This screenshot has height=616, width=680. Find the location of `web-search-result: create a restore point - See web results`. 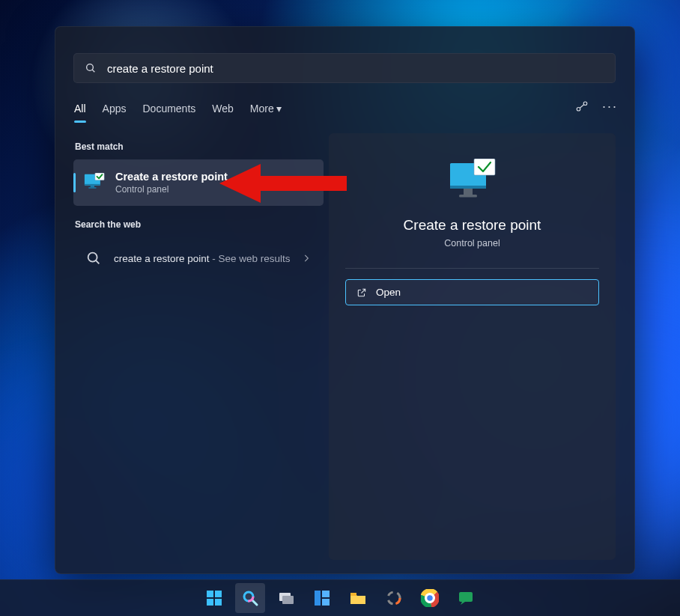

web-search-result: create a restore point - See web results is located at coordinates (198, 258).